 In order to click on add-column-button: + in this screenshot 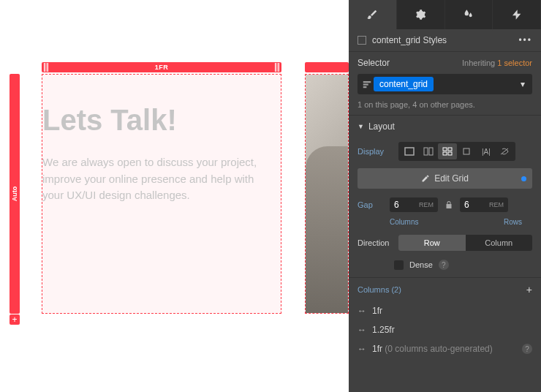, I will do `click(529, 290)`.